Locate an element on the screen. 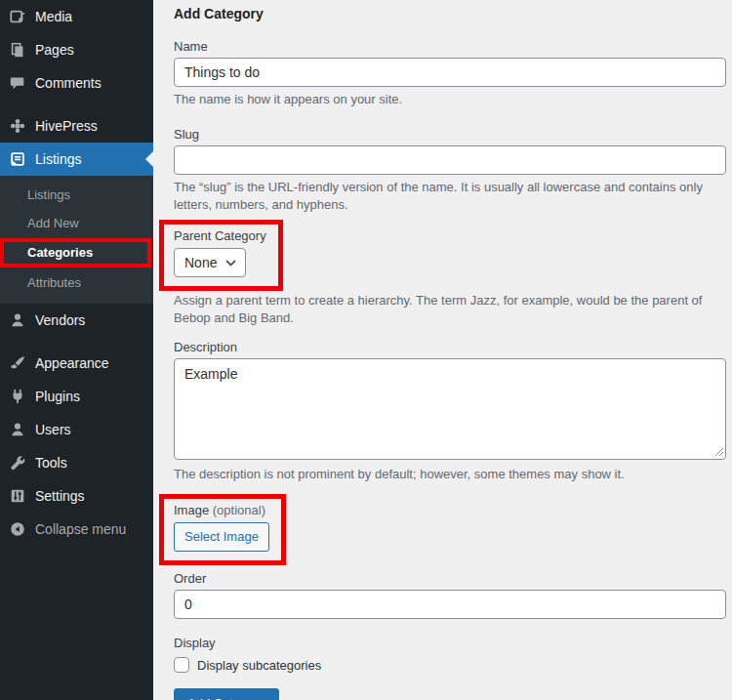 The width and height of the screenshot is (732, 700). sidebar-item-appearance: Appearance is located at coordinates (76, 363).